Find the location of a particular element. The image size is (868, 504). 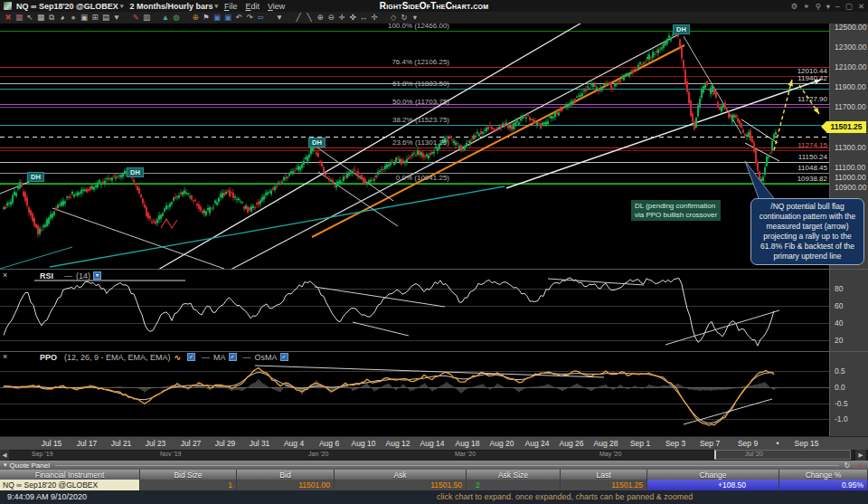

scroll-right-button: ▶ is located at coordinates (861, 455).